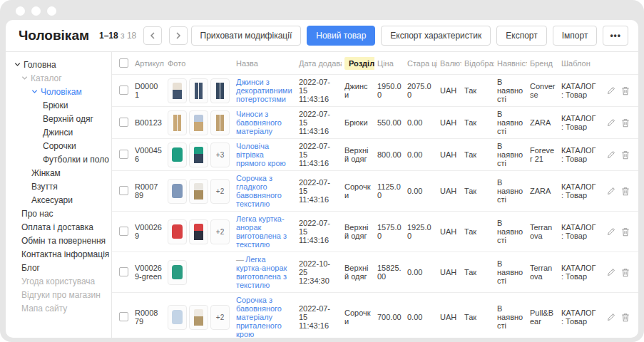 The image size is (644, 342). What do you see at coordinates (58, 64) in the screenshot?
I see `sidebar-item-golovna: Головна` at bounding box center [58, 64].